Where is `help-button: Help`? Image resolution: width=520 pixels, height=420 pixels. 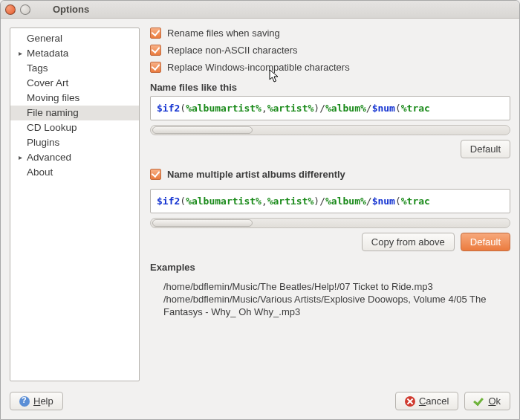
help-button: Help is located at coordinates (36, 401).